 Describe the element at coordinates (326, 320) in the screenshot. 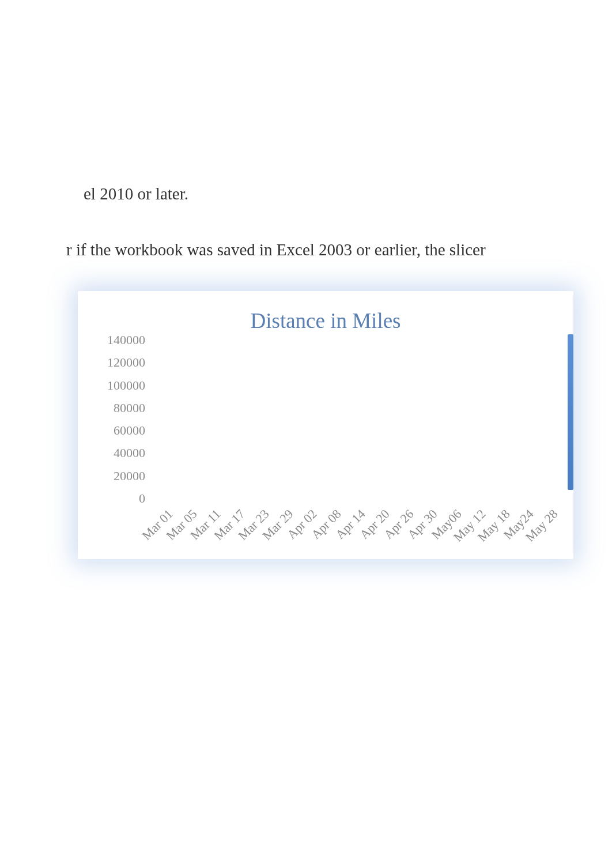

I see `chart-title: Distance in Miles` at that location.